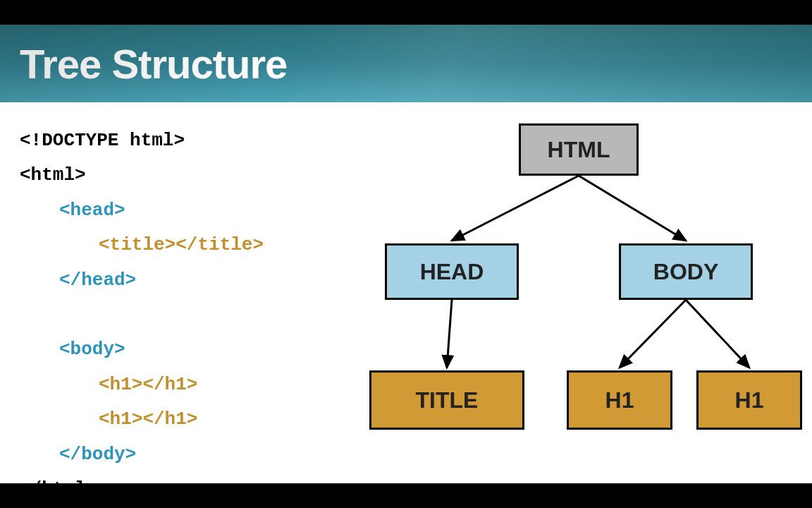 The height and width of the screenshot is (508, 812). What do you see at coordinates (142, 315) in the screenshot?
I see `code-line` at bounding box center [142, 315].